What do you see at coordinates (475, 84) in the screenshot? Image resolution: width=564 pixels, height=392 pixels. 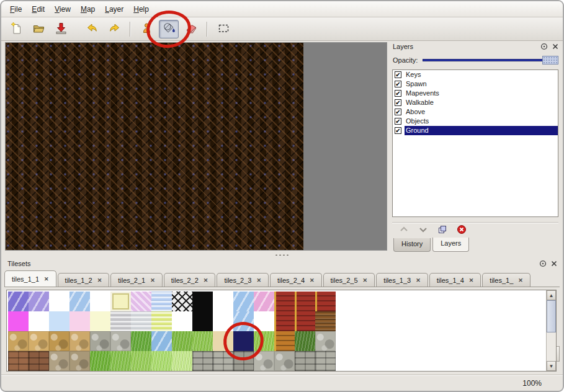 I see `layer-row-spawn: ✔Spawn` at bounding box center [475, 84].